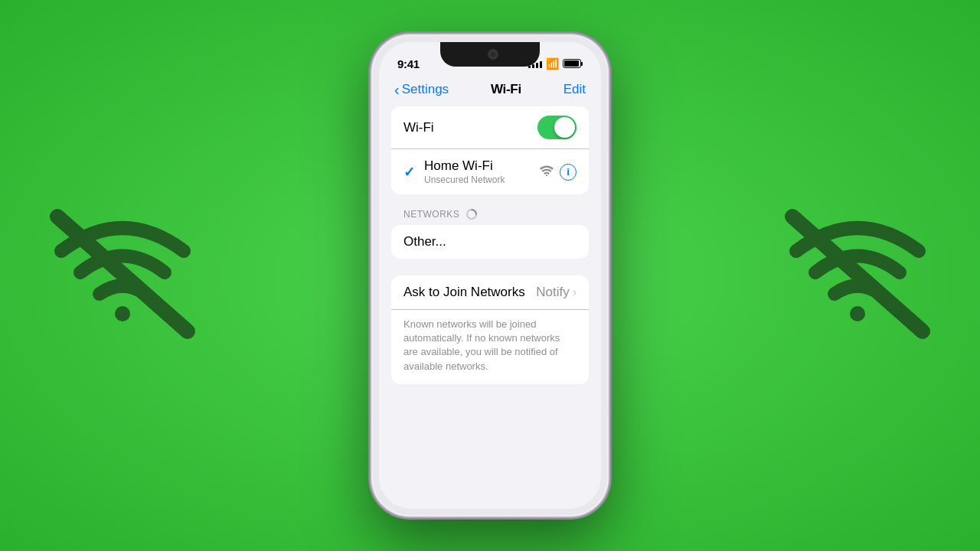  I want to click on wifi-status-icon: 📶, so click(553, 64).